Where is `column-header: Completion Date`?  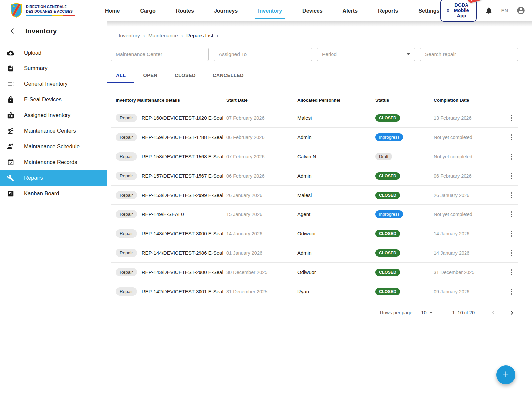 column-header: Completion Date is located at coordinates (469, 100).